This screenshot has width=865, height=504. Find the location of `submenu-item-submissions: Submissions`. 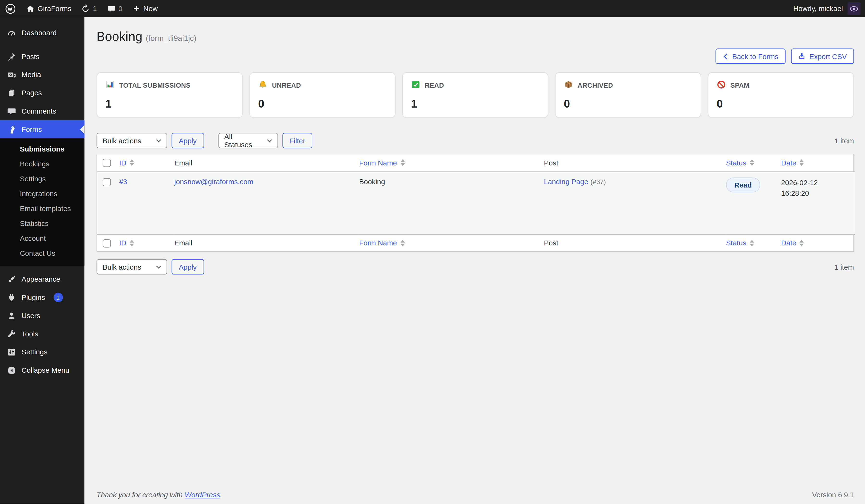

submenu-item-submissions: Submissions is located at coordinates (42, 149).